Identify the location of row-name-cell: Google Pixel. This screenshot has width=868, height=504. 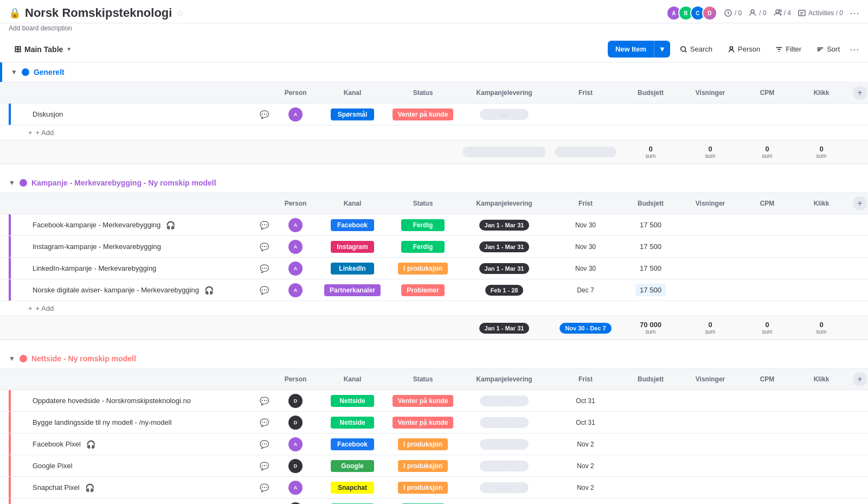
(141, 465).